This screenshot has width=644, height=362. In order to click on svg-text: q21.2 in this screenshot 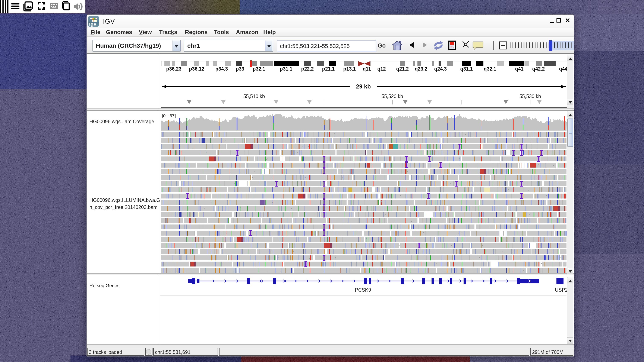, I will do `click(402, 69)`.